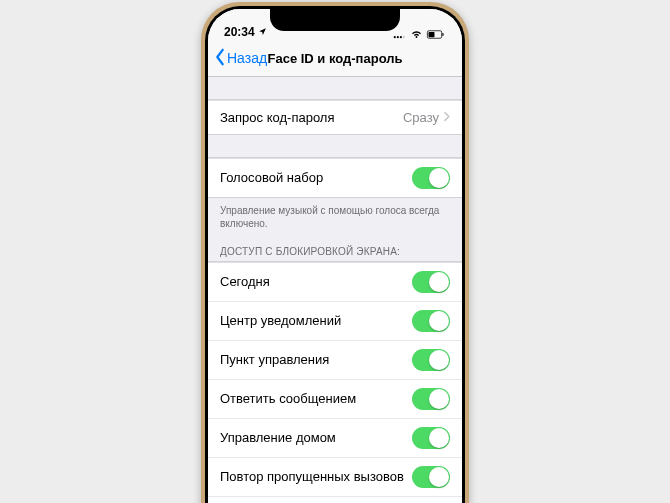 This screenshot has width=670, height=503. Describe the element at coordinates (335, 360) in the screenshot. I see `lock-access-row: Пункт управления` at that location.